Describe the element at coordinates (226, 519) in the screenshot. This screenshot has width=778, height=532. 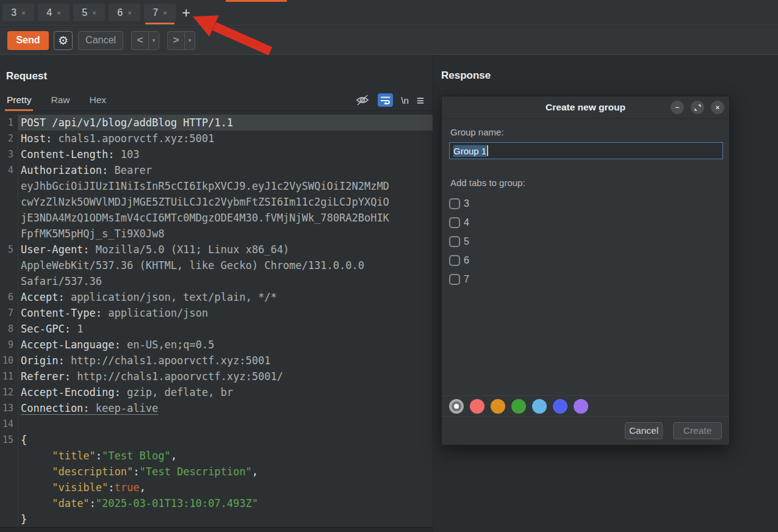
I see `line-content: }` at that location.